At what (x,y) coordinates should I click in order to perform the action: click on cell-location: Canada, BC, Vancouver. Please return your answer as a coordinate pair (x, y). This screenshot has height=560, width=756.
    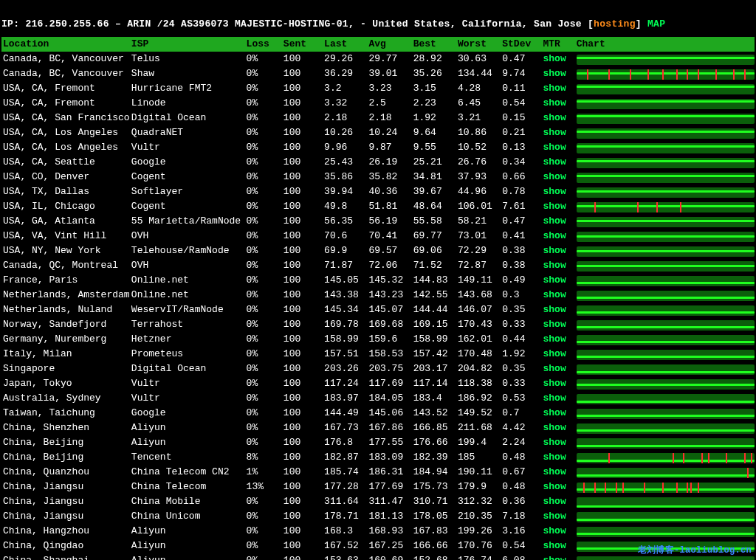
    Looking at the image, I should click on (66, 74).